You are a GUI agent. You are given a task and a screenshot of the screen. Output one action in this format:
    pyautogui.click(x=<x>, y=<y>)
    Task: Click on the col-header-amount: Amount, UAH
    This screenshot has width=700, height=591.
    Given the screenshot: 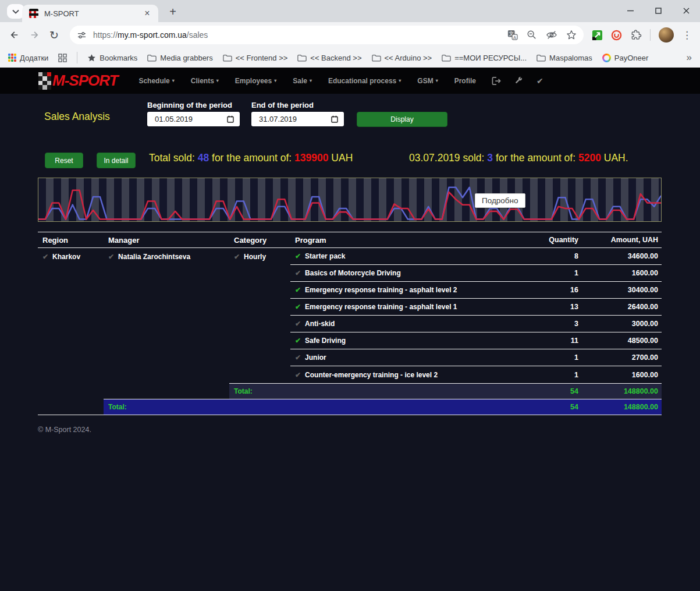 What is the action you would take?
    pyautogui.click(x=621, y=240)
    